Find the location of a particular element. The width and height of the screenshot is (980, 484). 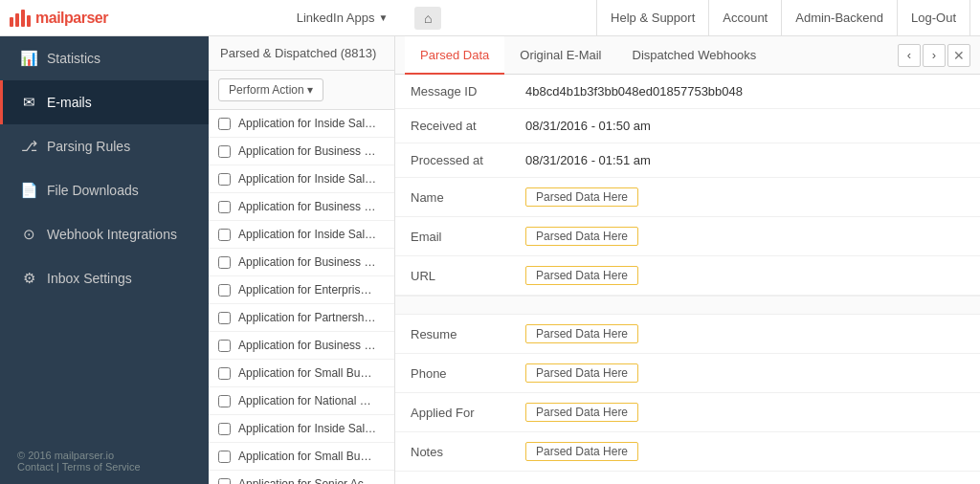

sidebar-item-file-downloads: 📄 File Downloads is located at coordinates (104, 190).